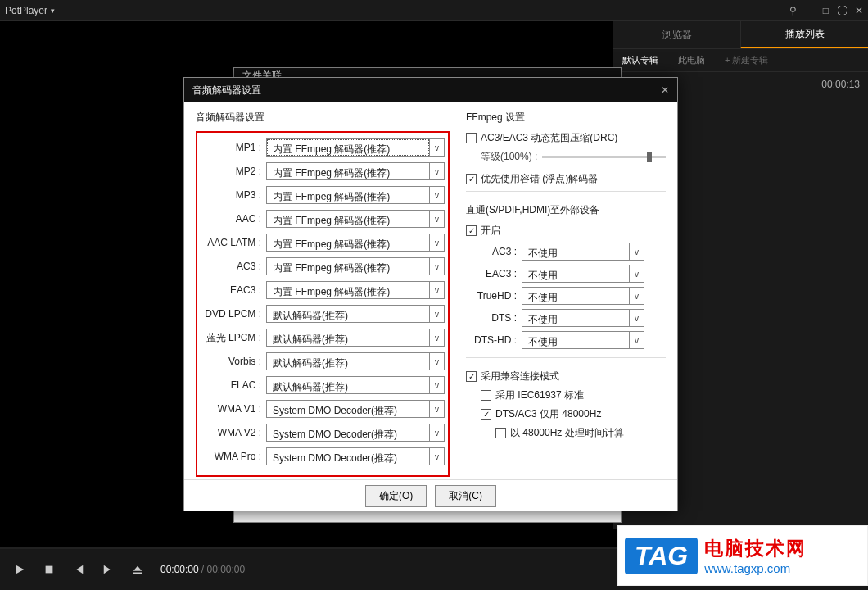 This screenshot has height=590, width=868. Describe the element at coordinates (233, 290) in the screenshot. I see `decoder-label: EAC3 :` at that location.